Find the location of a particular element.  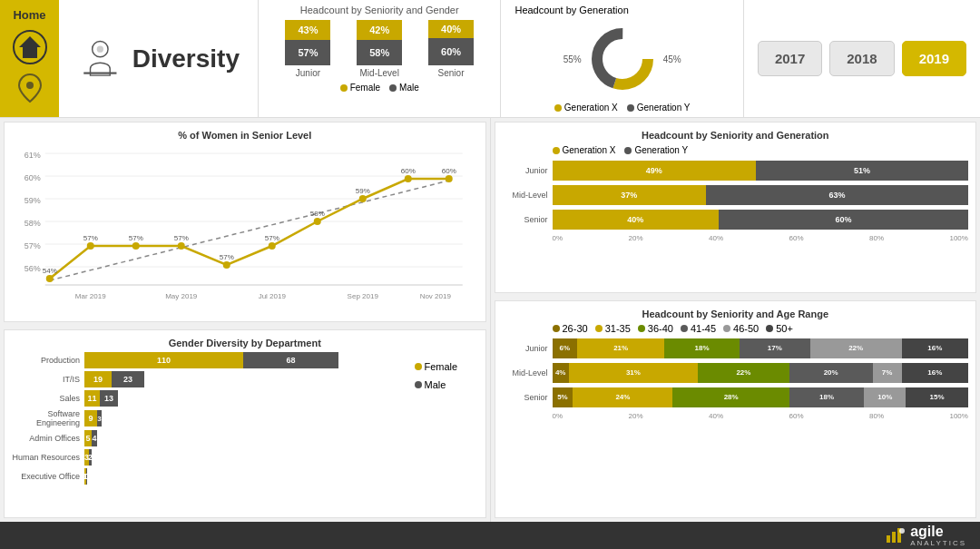

m-41-45: 20% is located at coordinates (831, 373).